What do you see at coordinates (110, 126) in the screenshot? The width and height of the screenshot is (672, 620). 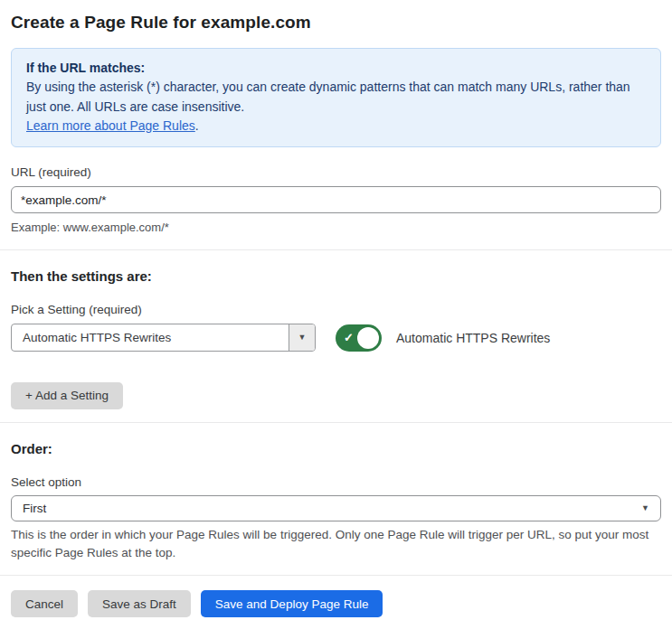 I see `learn-more-link: Learn more about Page Rules` at bounding box center [110, 126].